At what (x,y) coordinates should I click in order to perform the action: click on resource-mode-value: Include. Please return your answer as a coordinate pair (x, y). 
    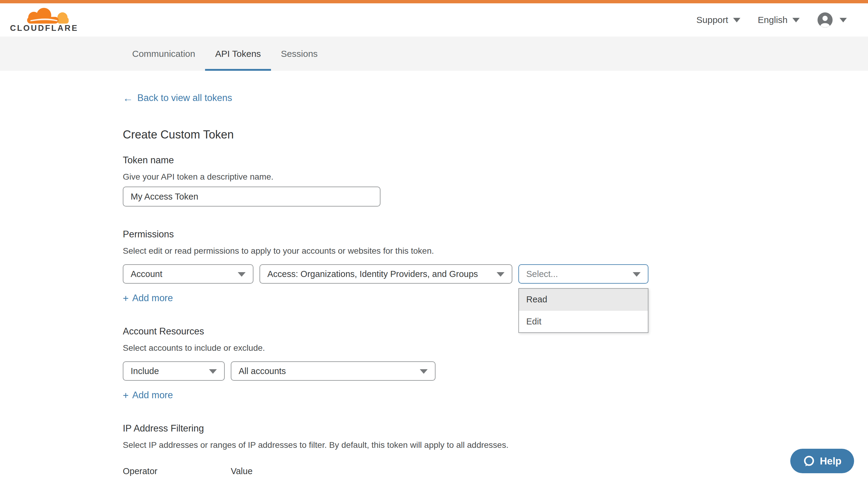
    Looking at the image, I should click on (145, 371).